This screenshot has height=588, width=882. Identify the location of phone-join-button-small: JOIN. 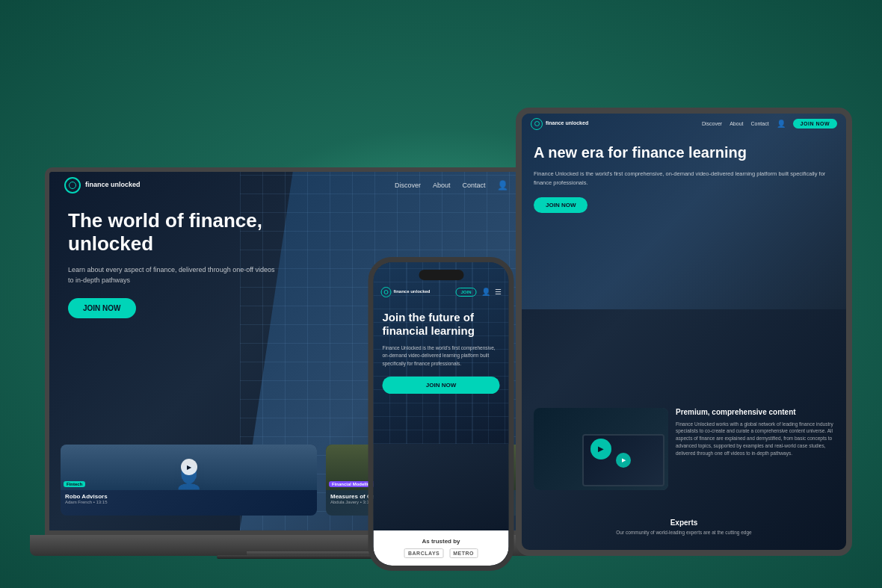
(466, 292).